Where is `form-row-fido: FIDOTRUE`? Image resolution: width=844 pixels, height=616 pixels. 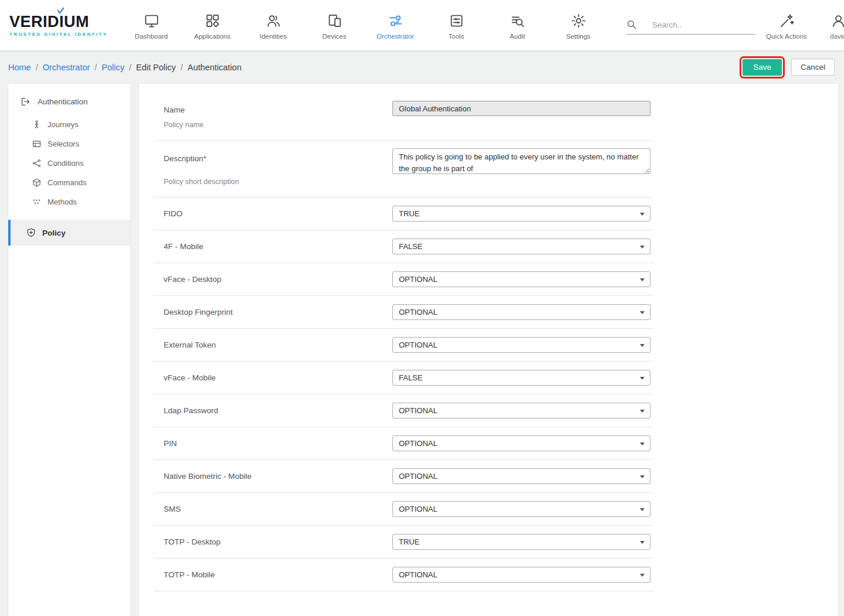 form-row-fido: FIDOTRUE is located at coordinates (404, 214).